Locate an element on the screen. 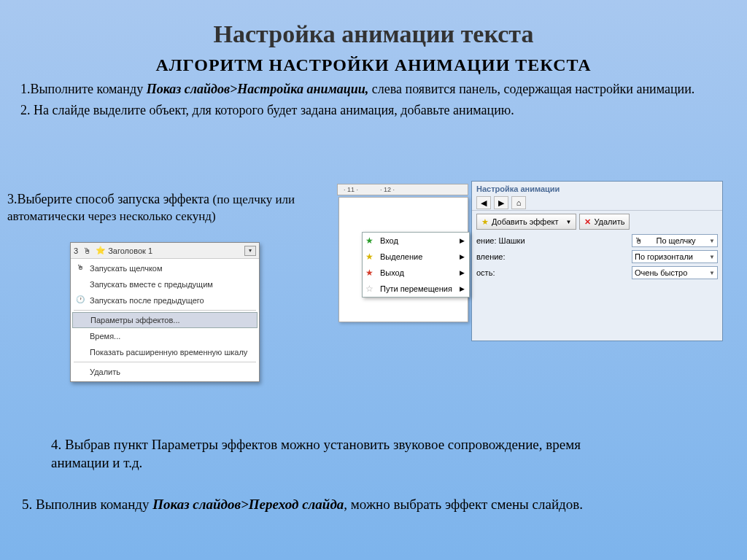  star-icon: ⭐ is located at coordinates (101, 251).